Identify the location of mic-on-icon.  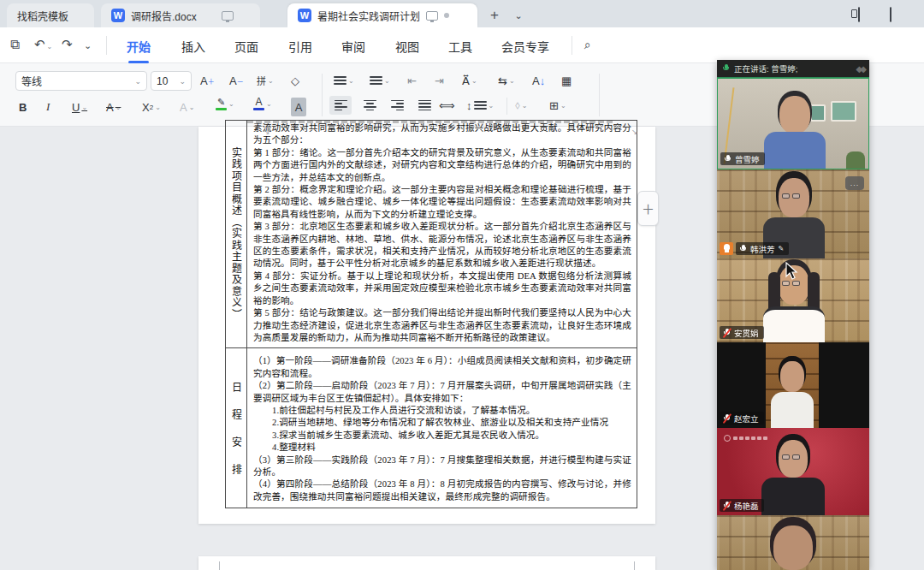
(743, 249).